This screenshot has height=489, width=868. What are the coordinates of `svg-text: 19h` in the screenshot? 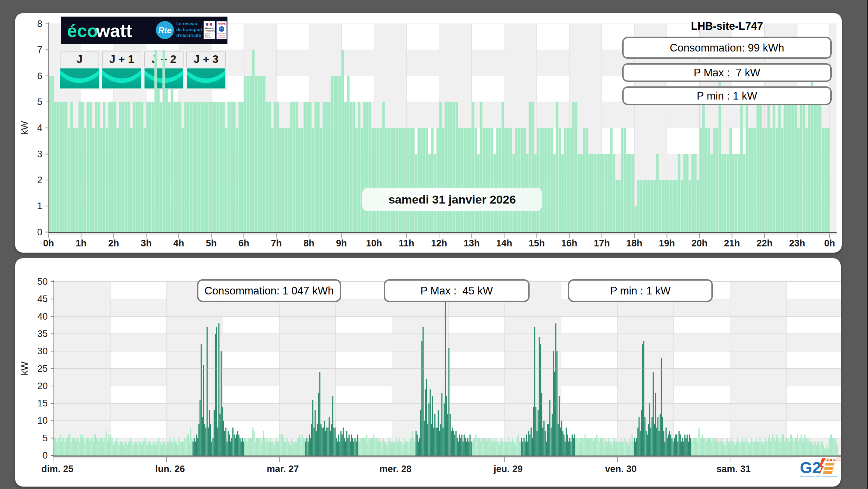 It's located at (667, 243).